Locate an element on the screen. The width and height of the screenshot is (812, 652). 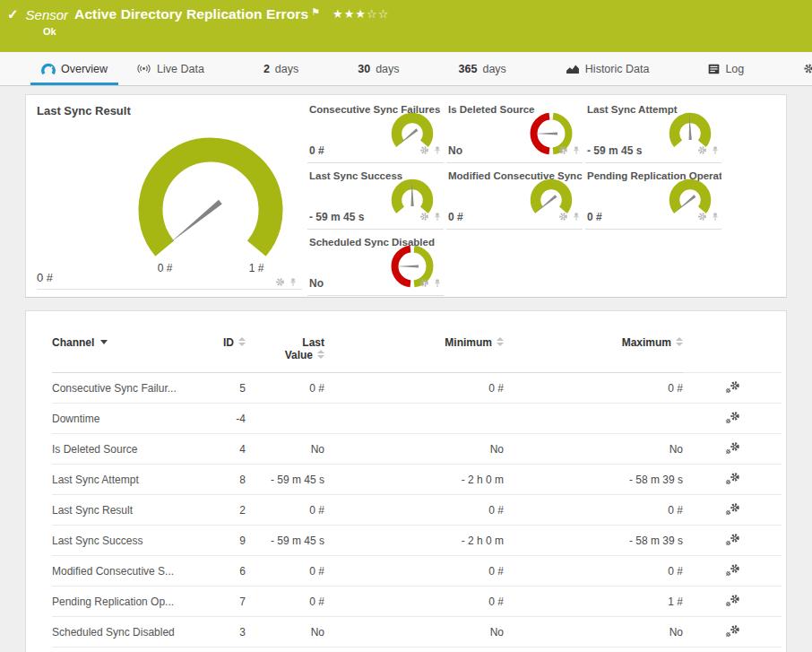
tab-label: Overview is located at coordinates (84, 69).